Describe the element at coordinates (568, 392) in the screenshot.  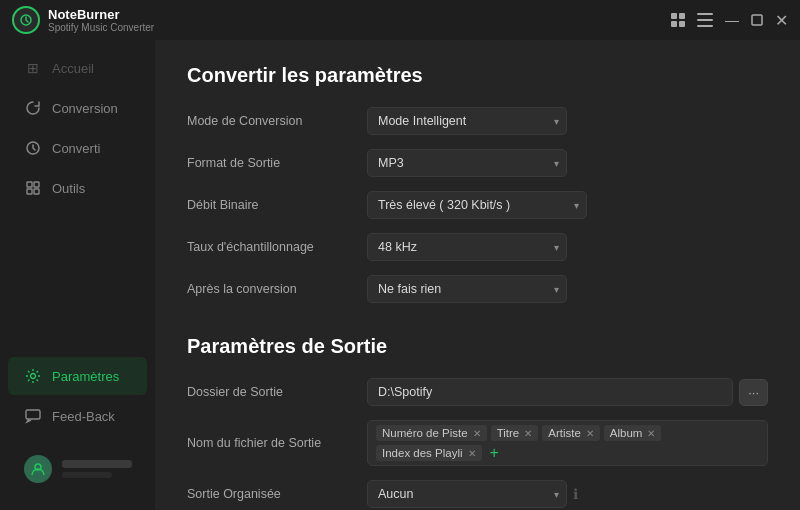
I see `folder-input-wrap: ···` at that location.